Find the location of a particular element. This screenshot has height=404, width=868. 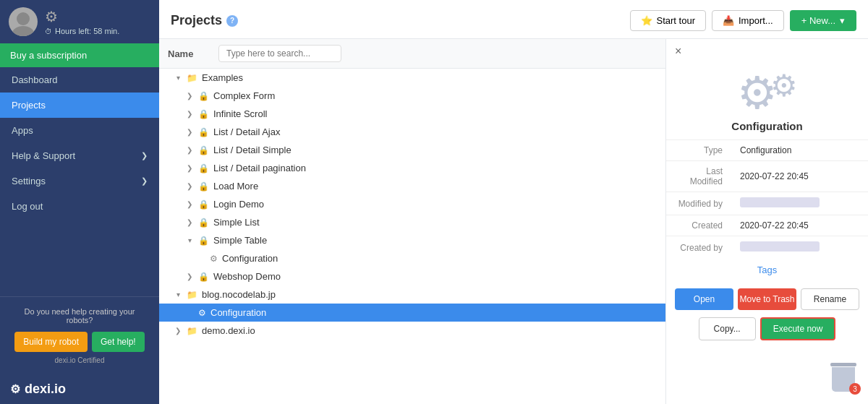

tree-item-infinite-scroll: ❯ 🔒 Infinite Scroll is located at coordinates (412, 114).